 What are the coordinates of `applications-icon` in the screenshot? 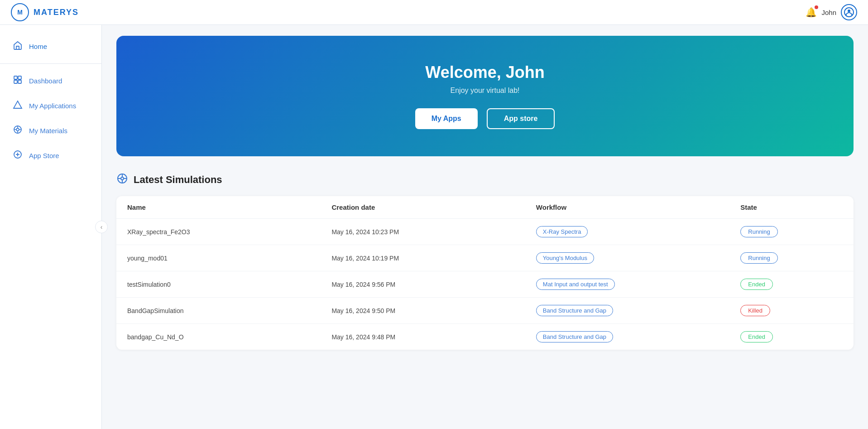 It's located at (18, 106).